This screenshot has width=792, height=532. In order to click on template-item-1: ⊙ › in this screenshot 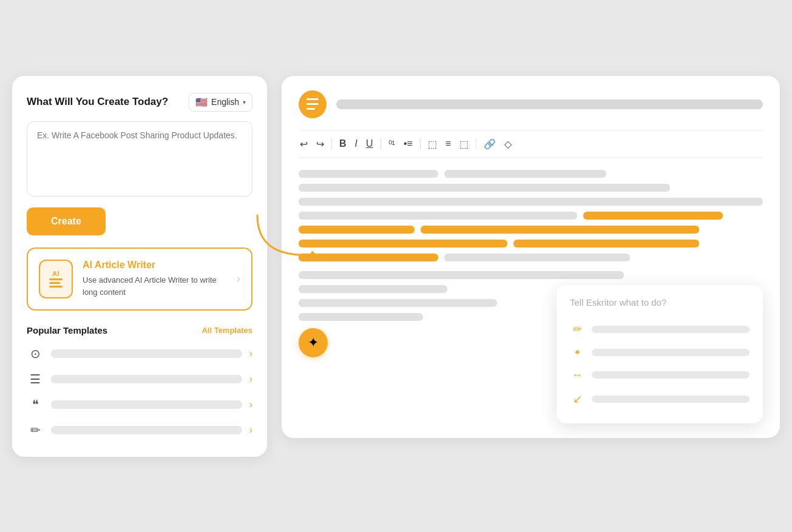, I will do `click(140, 354)`.